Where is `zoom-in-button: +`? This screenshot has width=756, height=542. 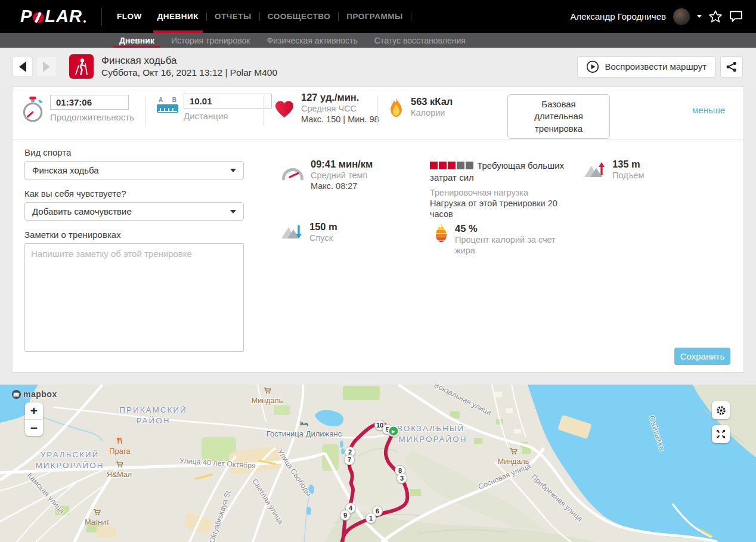
zoom-in-button: + is located at coordinates (34, 411).